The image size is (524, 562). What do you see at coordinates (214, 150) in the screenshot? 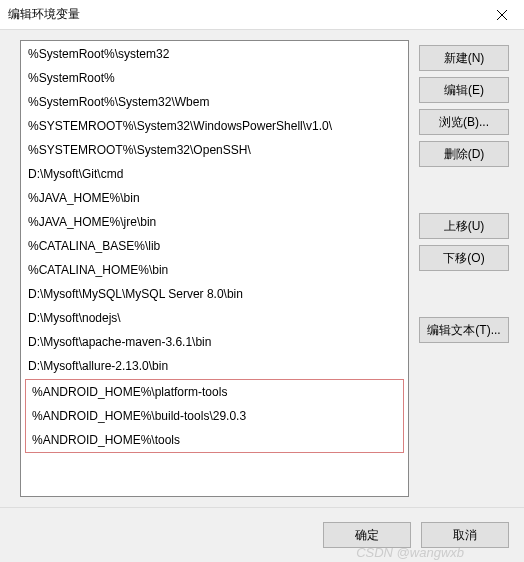
I see `path-item: %SYSTEMROOT%\System32\OpenSSH\` at bounding box center [214, 150].